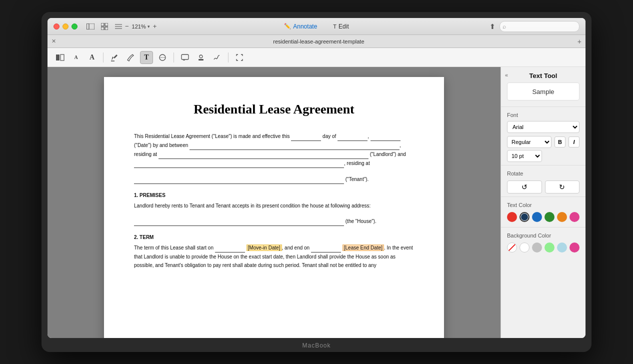 The height and width of the screenshot is (364, 633). Describe the element at coordinates (118, 26) in the screenshot. I see `list-view-icon` at that location.